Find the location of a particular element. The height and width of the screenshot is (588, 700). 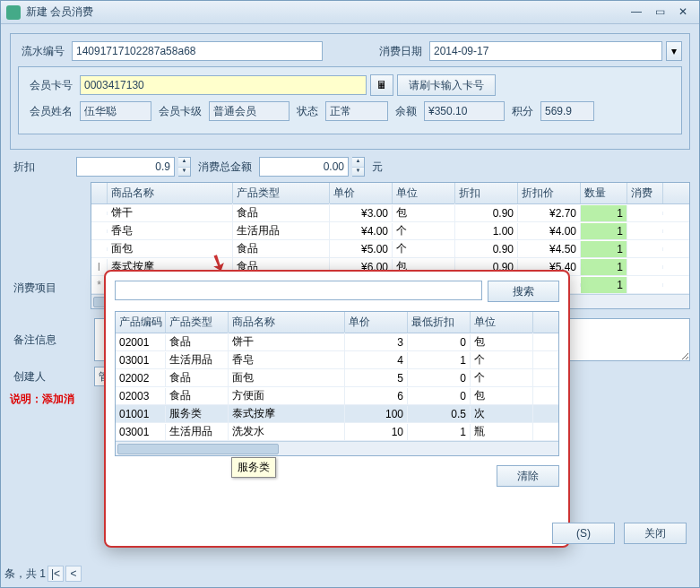

serial-input is located at coordinates (197, 51).